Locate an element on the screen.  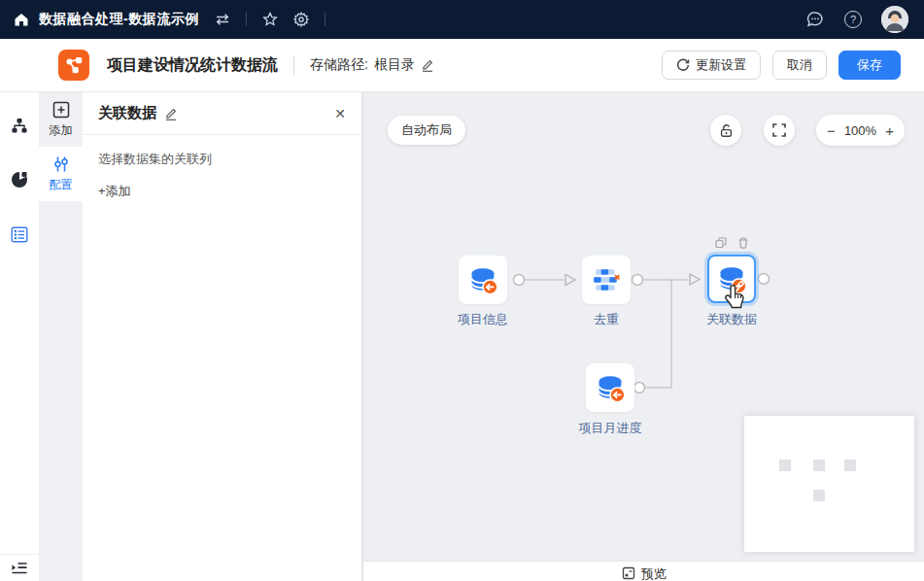
node-join-data is located at coordinates (732, 279).